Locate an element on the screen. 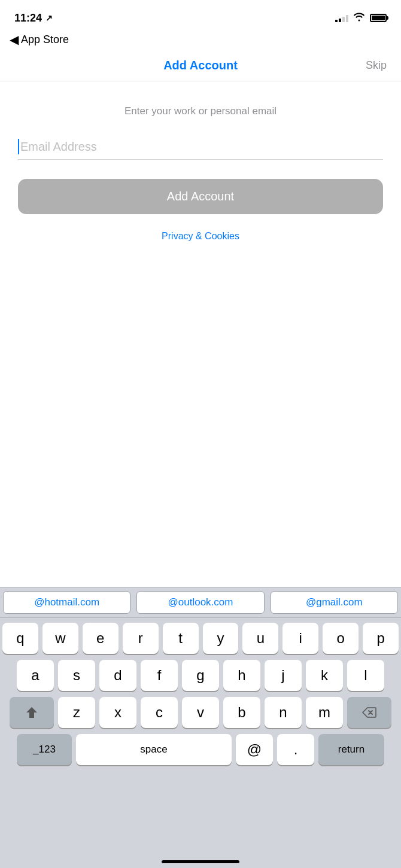  key-t: t is located at coordinates (181, 638).